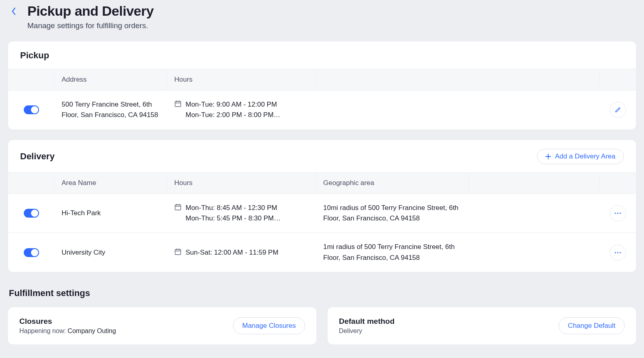 Image resolution: width=644 pixels, height=358 pixels. Describe the element at coordinates (14, 11) in the screenshot. I see `back-button` at that location.